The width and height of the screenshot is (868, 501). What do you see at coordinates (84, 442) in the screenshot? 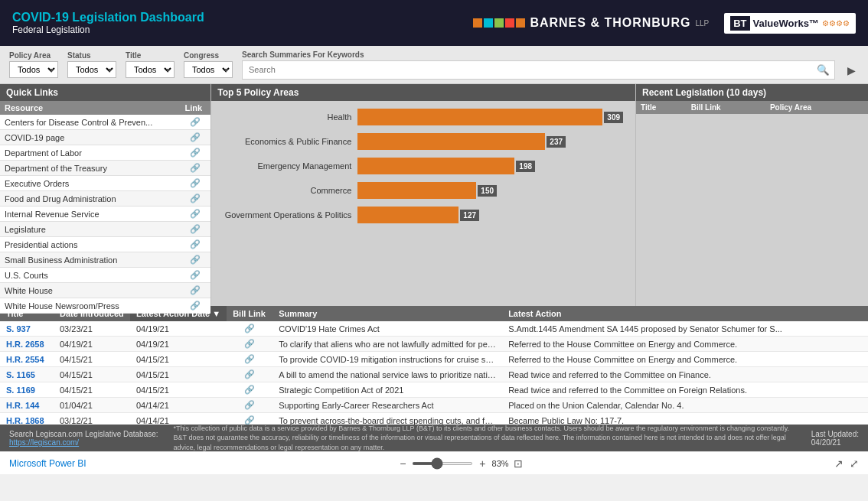
I see `legiscan-link: https://legiscan.com/` at bounding box center [84, 442].